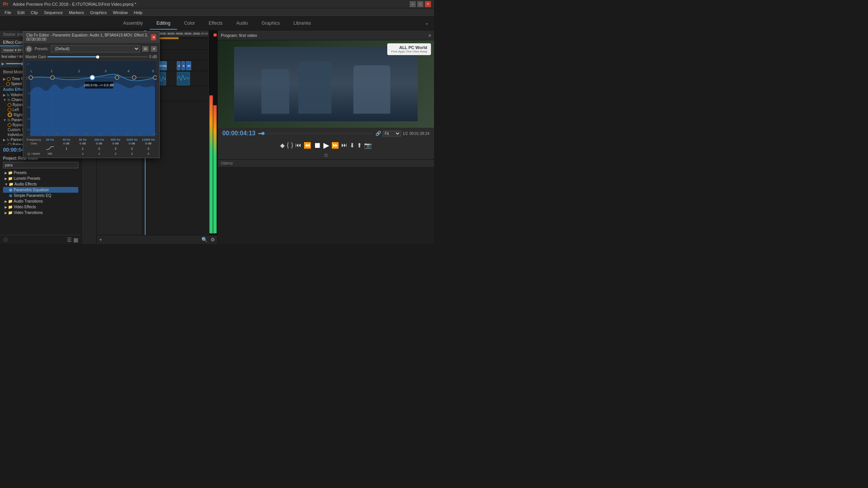 The width and height of the screenshot is (868, 488). Describe the element at coordinates (91, 154) in the screenshot. I see `q-width-row: Q / Width HD 1 1 2 2 2` at that location.